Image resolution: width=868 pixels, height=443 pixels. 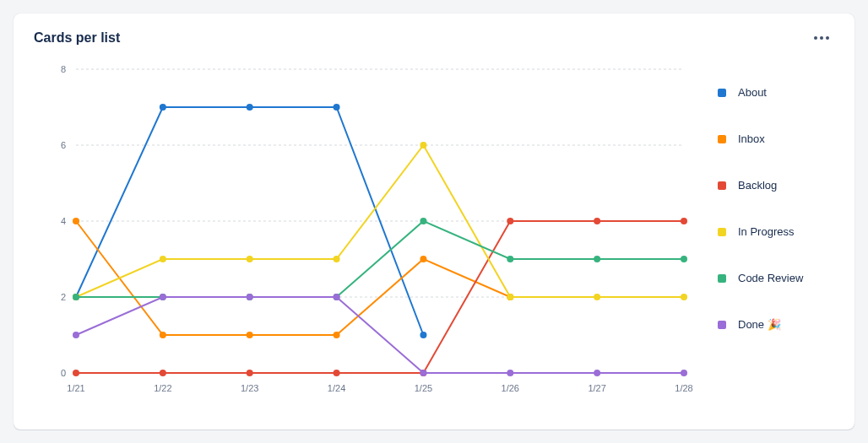 What do you see at coordinates (770, 278) in the screenshot?
I see `legend-label: Code Review` at bounding box center [770, 278].